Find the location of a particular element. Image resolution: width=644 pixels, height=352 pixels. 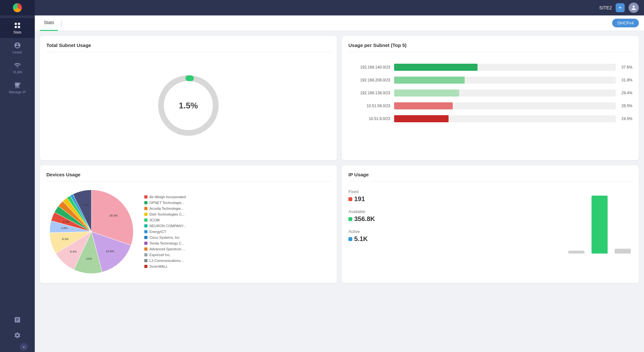

active-dot is located at coordinates (350, 239).